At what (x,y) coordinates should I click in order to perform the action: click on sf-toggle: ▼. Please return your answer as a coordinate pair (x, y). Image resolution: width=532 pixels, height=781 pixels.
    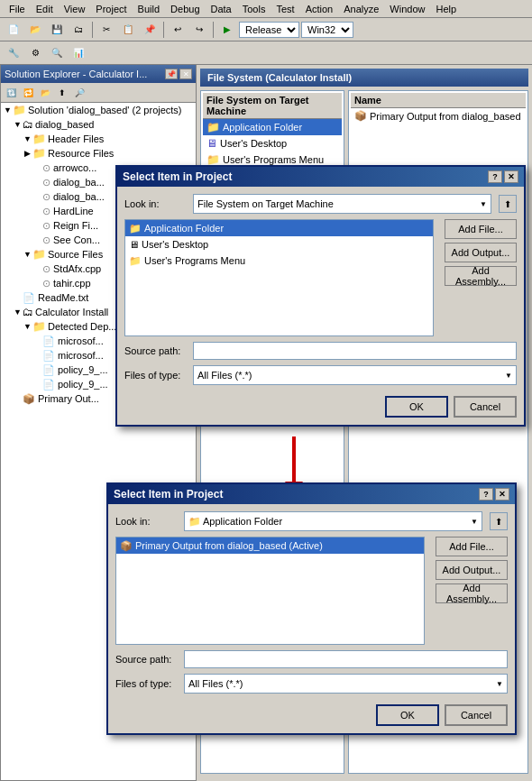
    Looking at the image, I should click on (27, 254).